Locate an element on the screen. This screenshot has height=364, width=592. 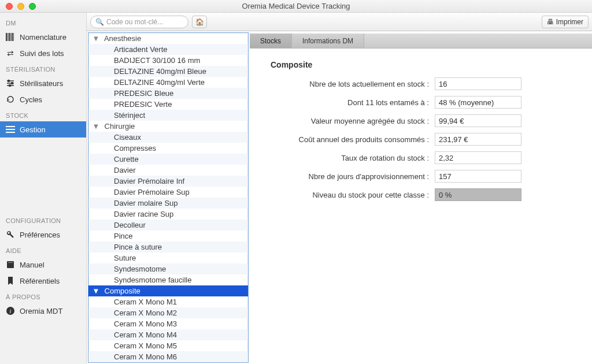
stat-label: Dont 11 lots entamés à : is located at coordinates (348, 103).